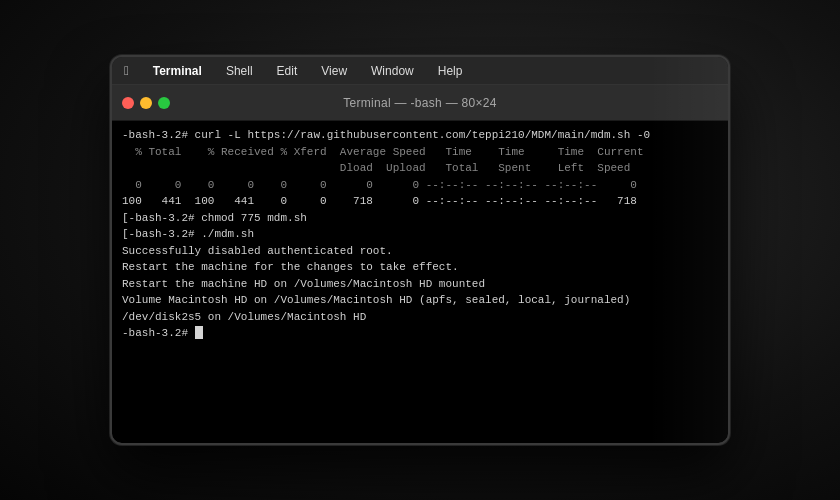 This screenshot has width=840, height=500. I want to click on line-6: [-bash-3.2# chmod 775 mdm.sh, so click(420, 218).